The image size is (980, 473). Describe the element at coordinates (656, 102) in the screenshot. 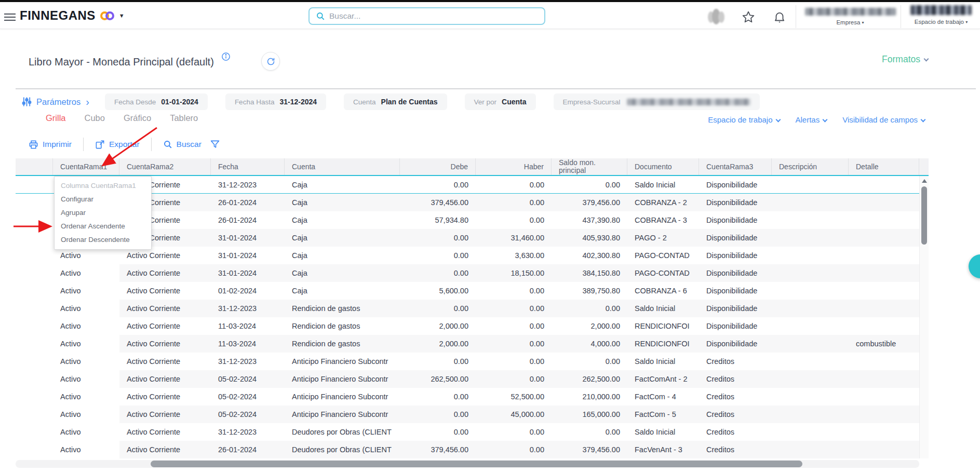

I see `param-chip: Empresa-Sucursal` at that location.